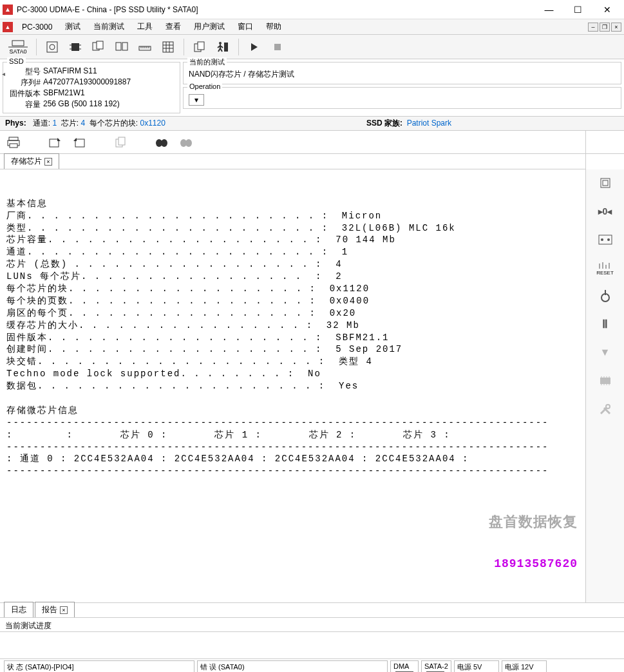 This screenshot has height=672, width=624. Describe the element at coordinates (14, 142) in the screenshot. I see `print-icon` at that location.